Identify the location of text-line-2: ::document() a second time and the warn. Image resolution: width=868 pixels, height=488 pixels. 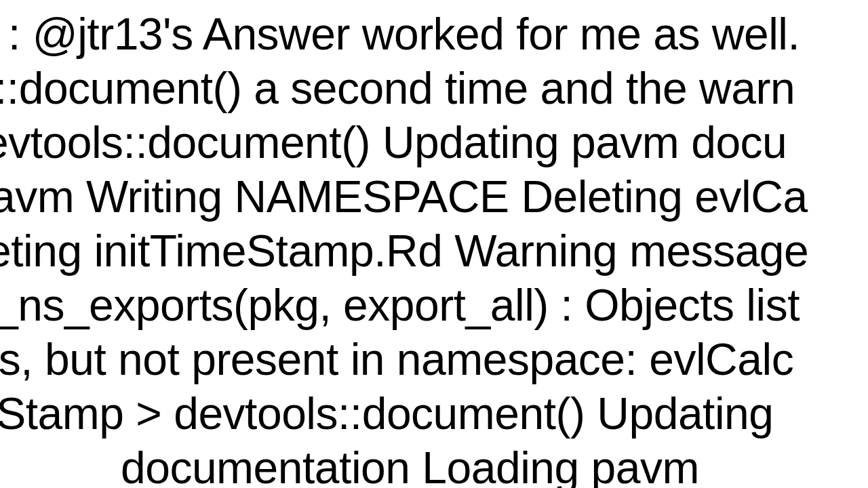
(397, 88).